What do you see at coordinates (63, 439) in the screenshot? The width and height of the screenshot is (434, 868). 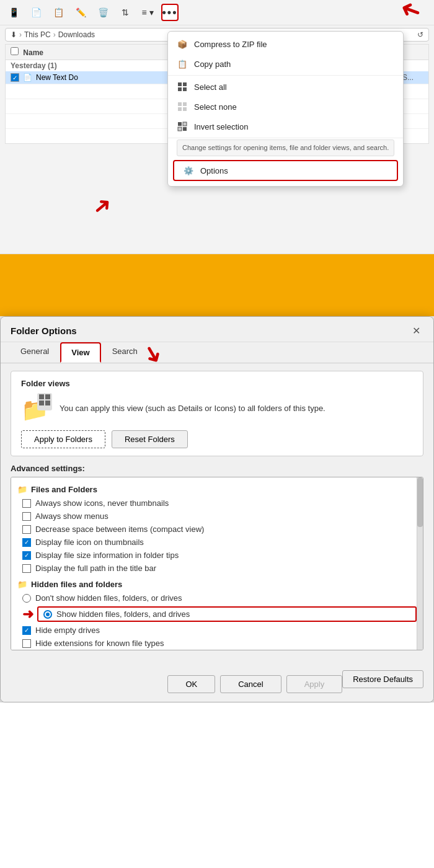 I see `apply-to-folders-button: Apply to Folders` at bounding box center [63, 439].